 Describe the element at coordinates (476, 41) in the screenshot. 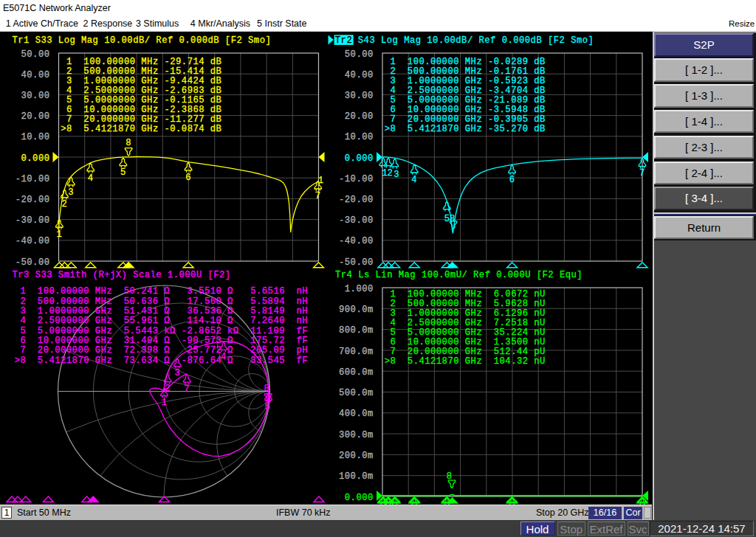

I see `svg-text:S43 Log Mag 10.00dB/ Ref 0.000: S43 Log Mag 10.00dB/ Ref 0.000dB [F2 Smo…` at that location.